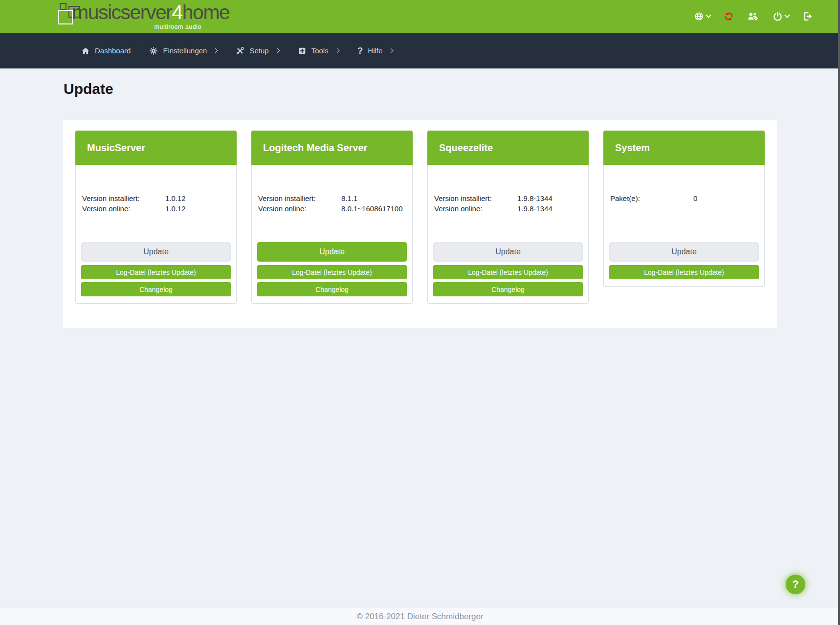  I want to click on copyright-text: © 2016-2021 Dieter Schmidberger, so click(420, 617).